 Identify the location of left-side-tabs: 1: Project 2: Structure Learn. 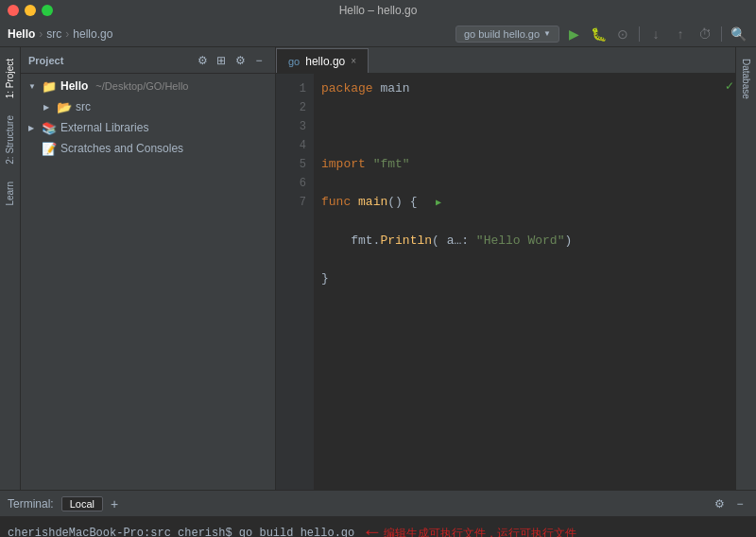
(10, 268).